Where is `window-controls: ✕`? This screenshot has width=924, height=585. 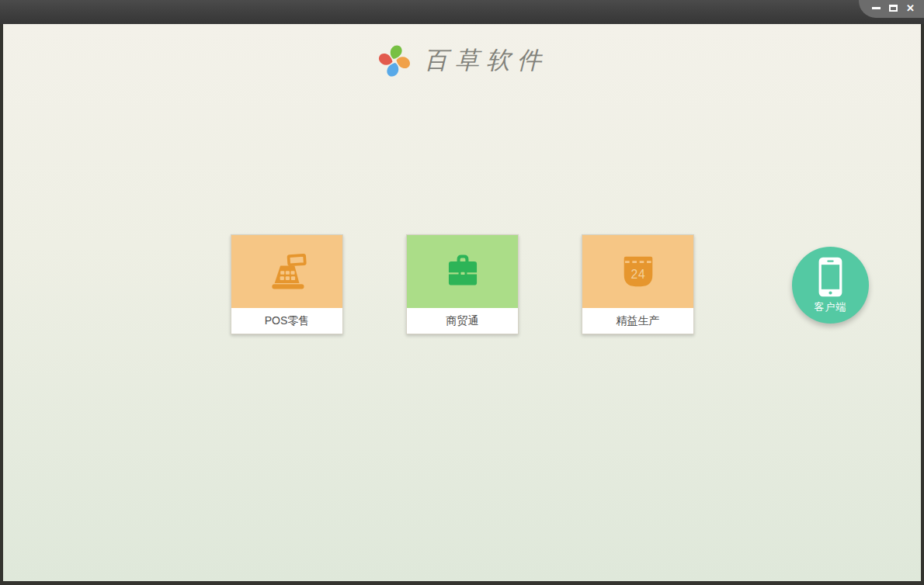 window-controls: ✕ is located at coordinates (891, 9).